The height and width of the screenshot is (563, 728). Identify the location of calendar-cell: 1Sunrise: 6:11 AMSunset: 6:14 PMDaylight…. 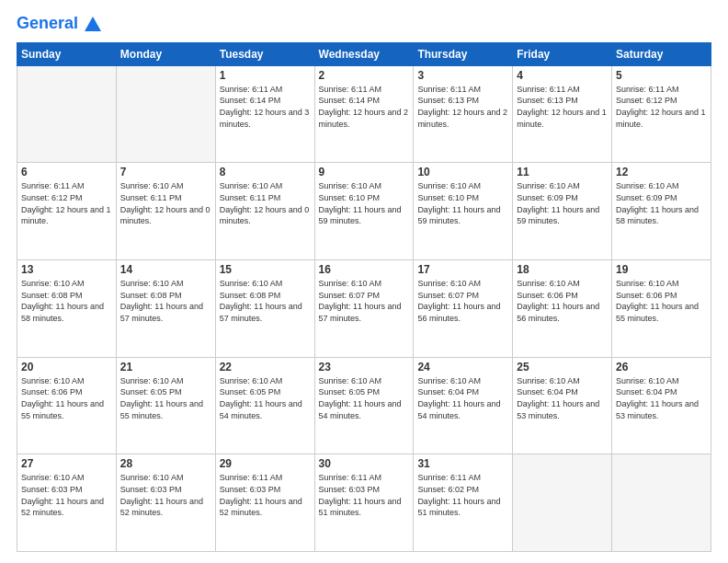
(265, 114).